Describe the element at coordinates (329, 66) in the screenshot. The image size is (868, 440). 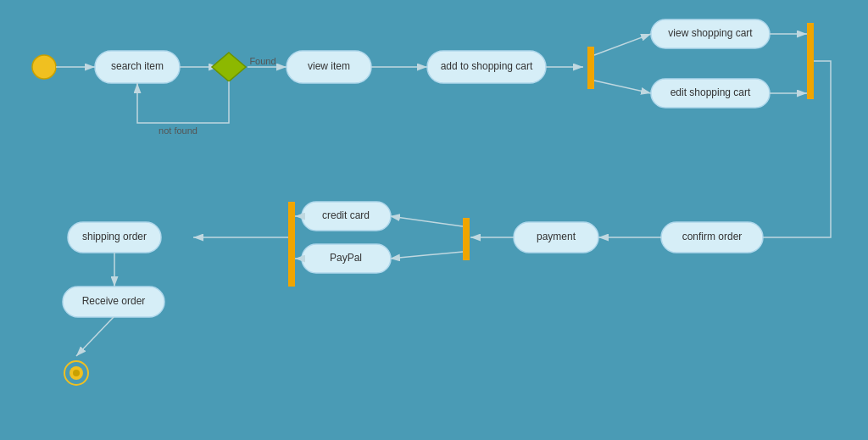
I see `view-item-label: view item` at that location.